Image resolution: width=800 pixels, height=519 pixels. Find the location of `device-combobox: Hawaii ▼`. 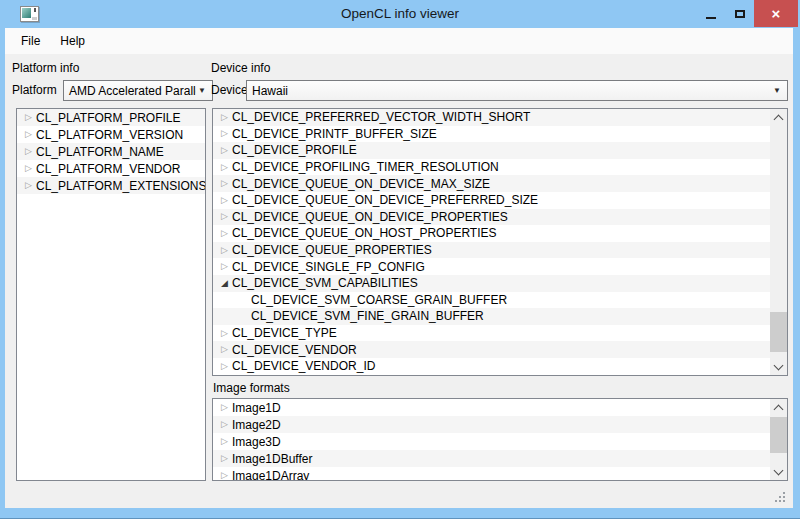

device-combobox: Hawaii ▼ is located at coordinates (517, 90).